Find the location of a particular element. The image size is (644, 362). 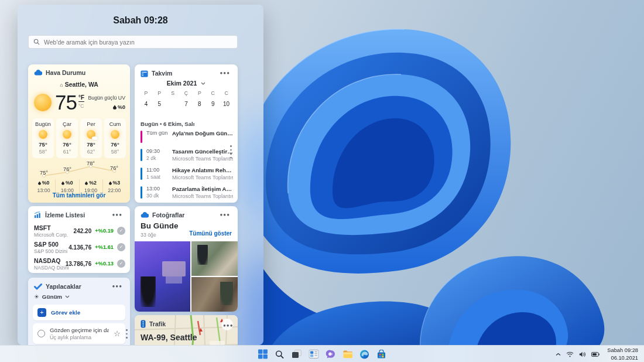

volume-icon is located at coordinates (583, 354).